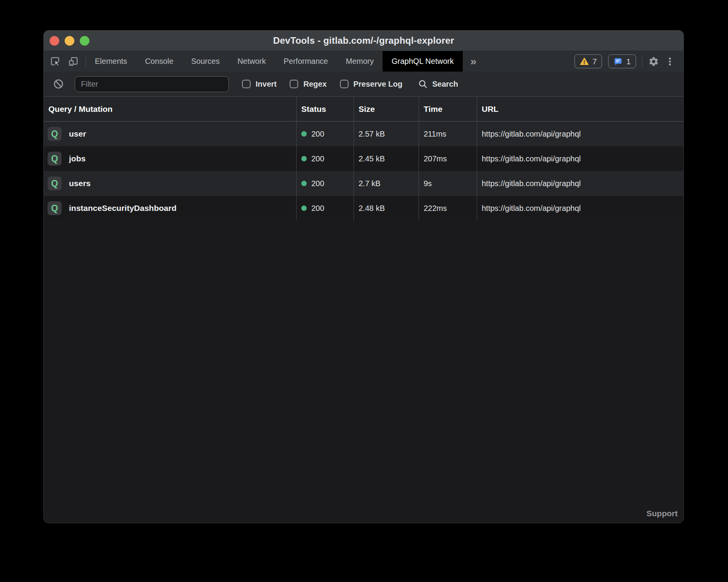  I want to click on tab-graphql-network: GraphQL Network, so click(422, 61).